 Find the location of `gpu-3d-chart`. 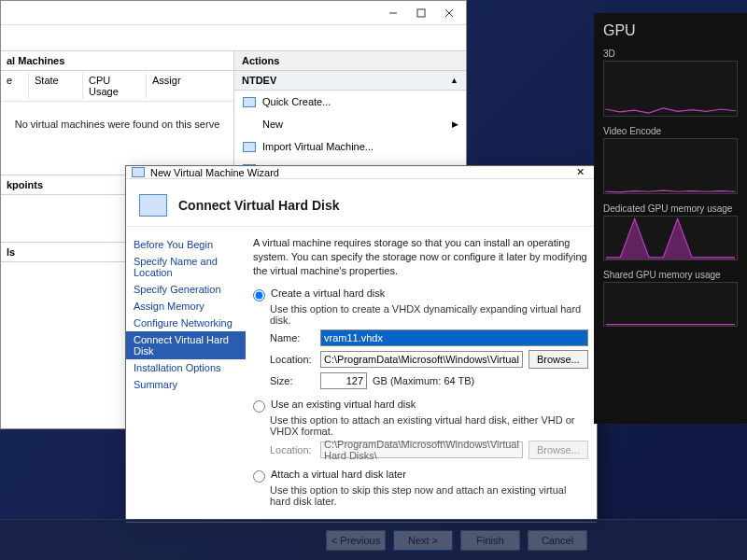

gpu-3d-chart is located at coordinates (670, 89).